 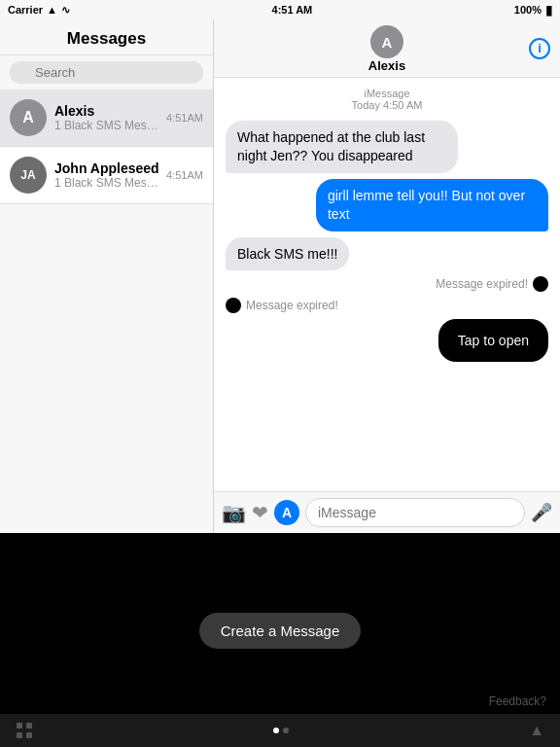 I want to click on expired-text-left: Message expired!, so click(x=292, y=305).